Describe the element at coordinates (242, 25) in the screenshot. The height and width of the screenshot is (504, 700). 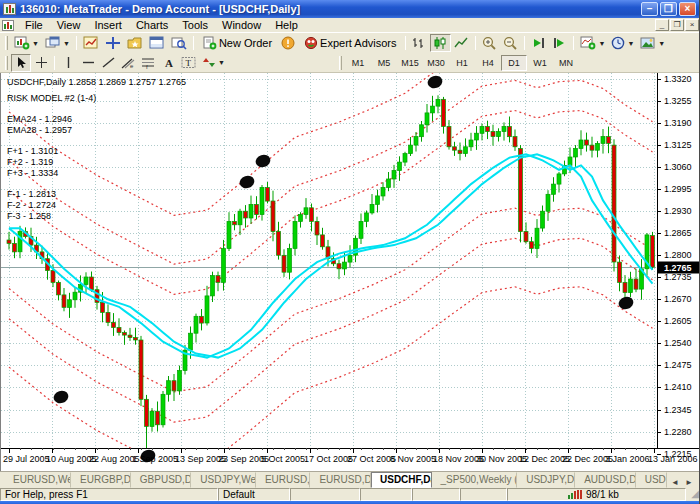
I see `menu-window: Window` at that location.